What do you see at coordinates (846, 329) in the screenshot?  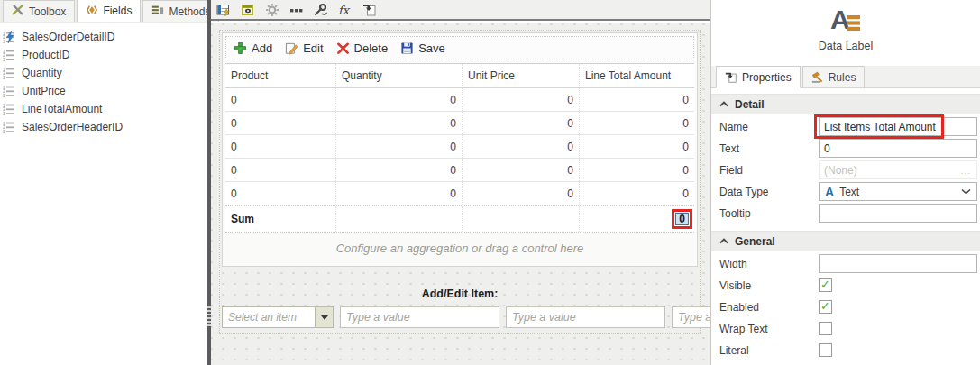 I see `prop-row-wraptext: Wrap Text` at bounding box center [846, 329].